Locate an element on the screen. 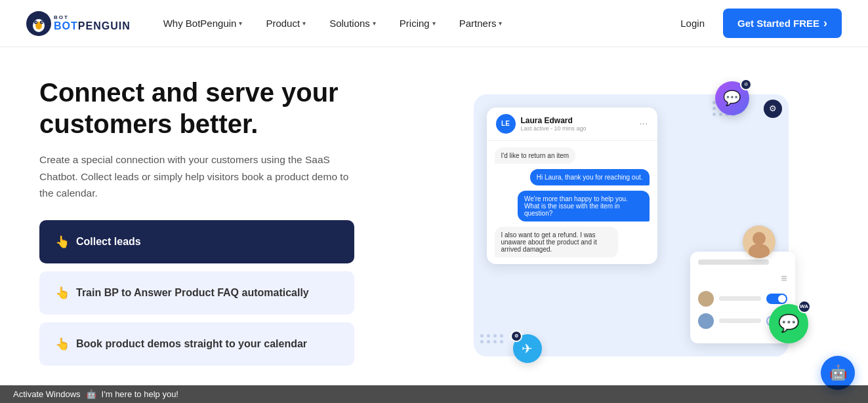 Image resolution: width=868 pixels, height=403 pixels. help-text: I'm here to help you! is located at coordinates (140, 394).